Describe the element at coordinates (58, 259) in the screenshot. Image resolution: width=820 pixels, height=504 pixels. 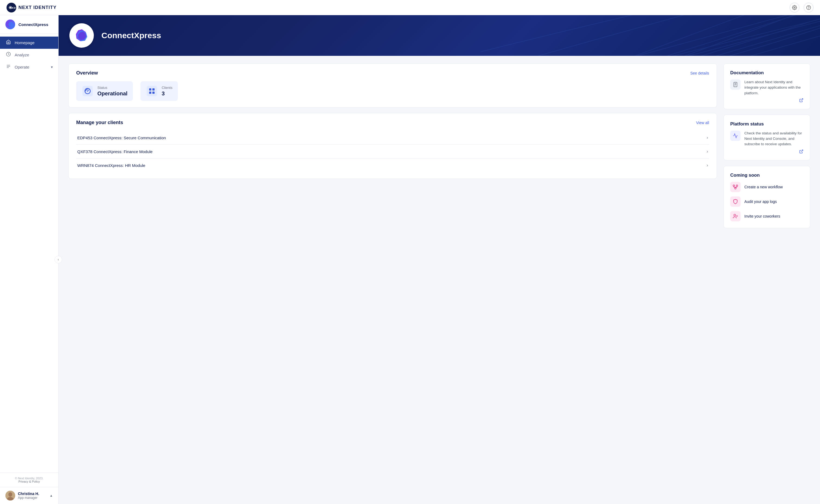
I see `sidebar-collapse-button: ‹` at that location.